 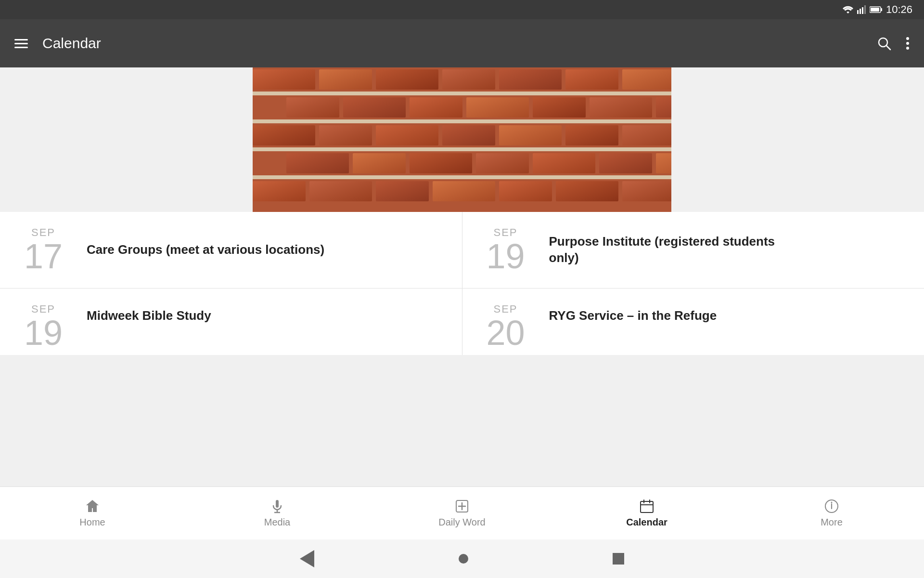 What do you see at coordinates (460, 43) in the screenshot?
I see `page-title: Calendar` at bounding box center [460, 43].